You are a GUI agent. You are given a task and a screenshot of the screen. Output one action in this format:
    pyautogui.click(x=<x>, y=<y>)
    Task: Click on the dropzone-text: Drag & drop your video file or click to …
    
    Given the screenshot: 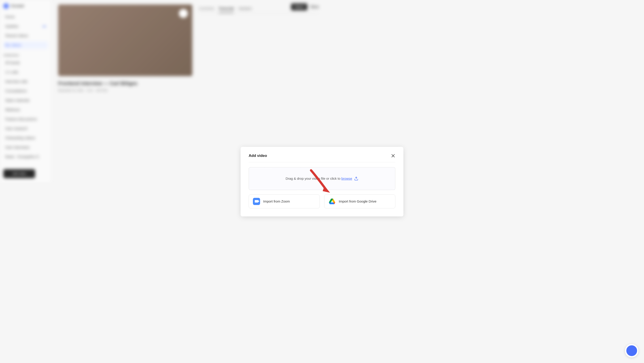 What is the action you would take?
    pyautogui.click(x=306, y=179)
    